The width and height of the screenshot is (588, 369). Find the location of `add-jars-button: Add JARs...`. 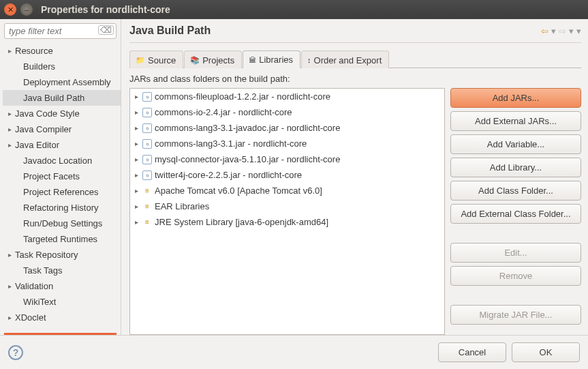

add-jars-button: Add JARs... is located at coordinates (516, 98).